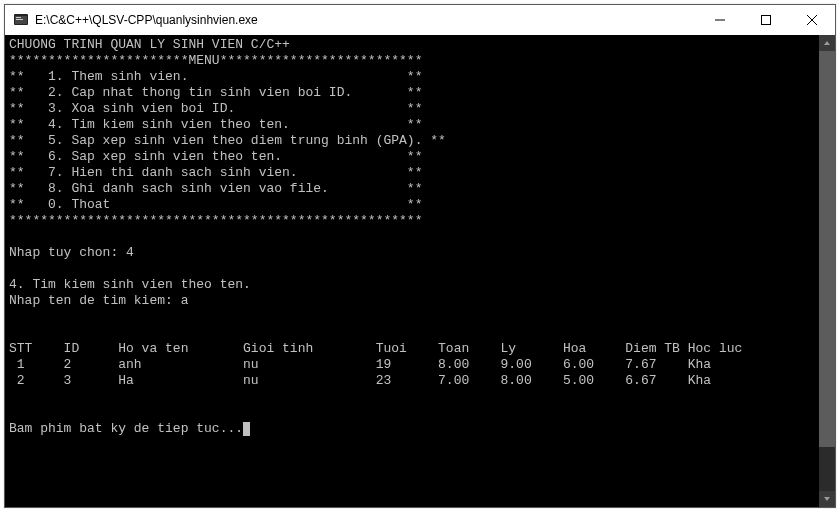  I want to click on menu-item: ** 1. Them sinh vien. **, so click(420, 77).